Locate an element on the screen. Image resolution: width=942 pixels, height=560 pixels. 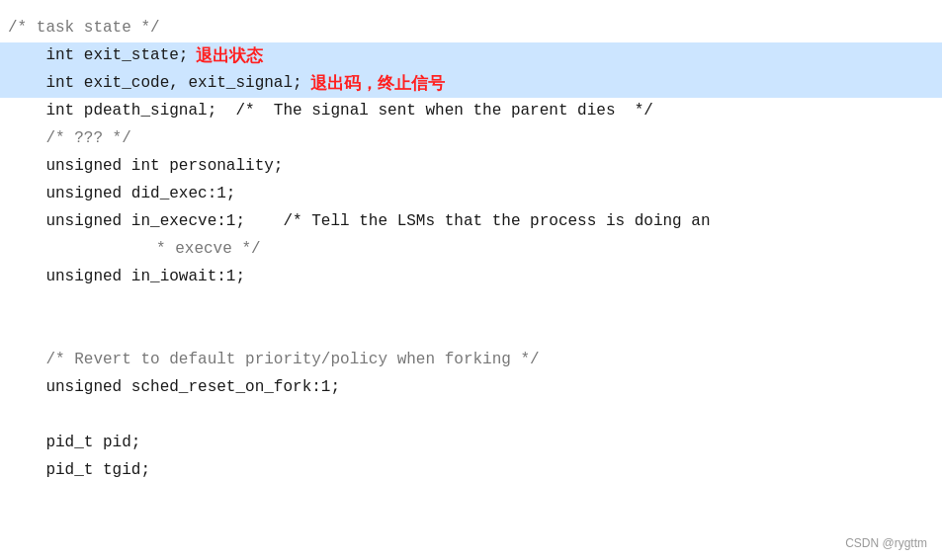
line-in-iowait: unsigned in_iowait:1; is located at coordinates (471, 278).